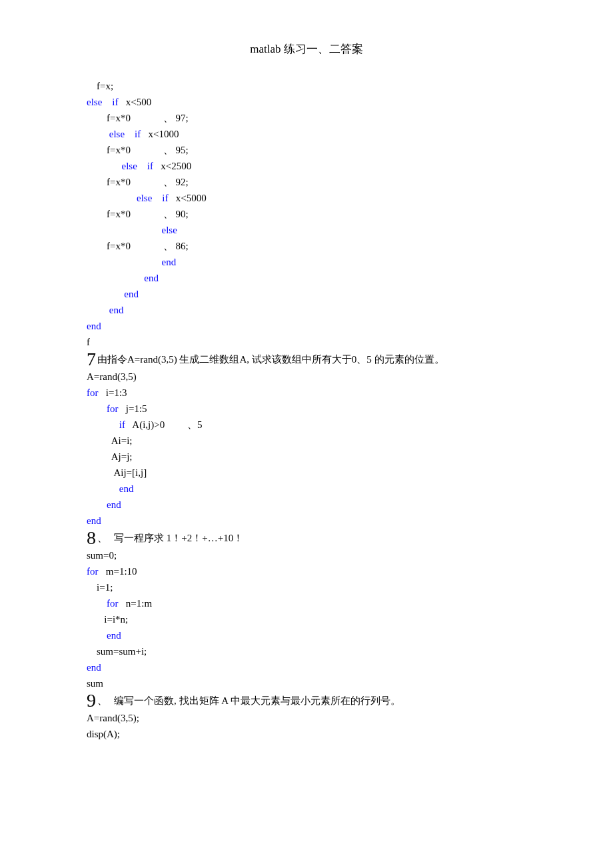 This screenshot has width=613, height=868. Describe the element at coordinates (306, 619) in the screenshot. I see `code: i=i*n;` at that location.